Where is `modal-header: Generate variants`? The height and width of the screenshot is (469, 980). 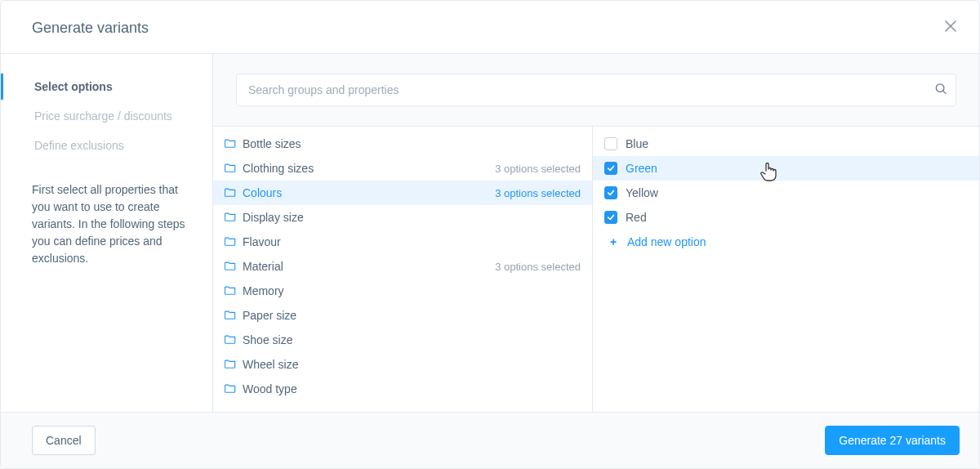
modal-header: Generate variants is located at coordinates (490, 28).